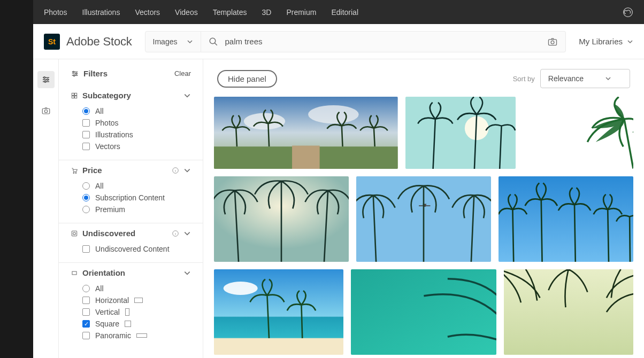 Image resolution: width=644 pixels, height=358 pixels. Describe the element at coordinates (102, 12) in the screenshot. I see `topnav-illustrations: Illustrations` at that location.